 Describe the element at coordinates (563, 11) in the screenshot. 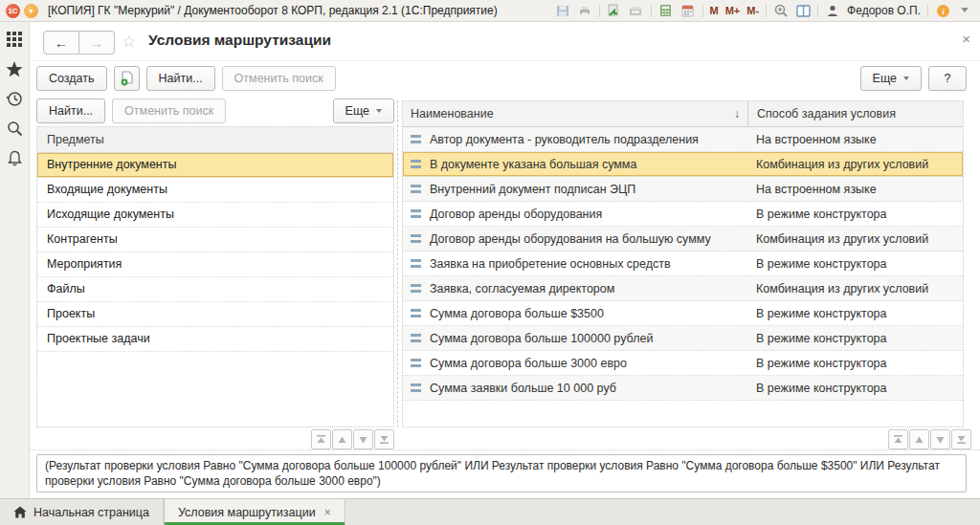

I see `save-icon` at that location.